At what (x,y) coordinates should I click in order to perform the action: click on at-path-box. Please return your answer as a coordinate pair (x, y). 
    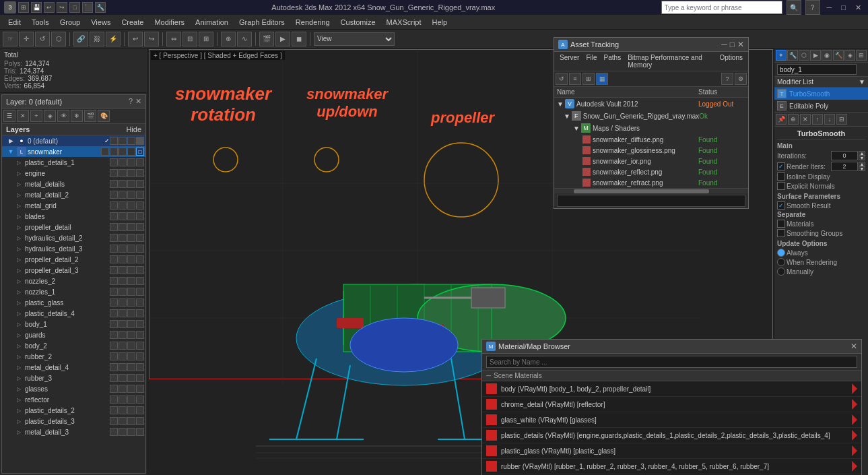
    Looking at the image, I should click on (651, 201).